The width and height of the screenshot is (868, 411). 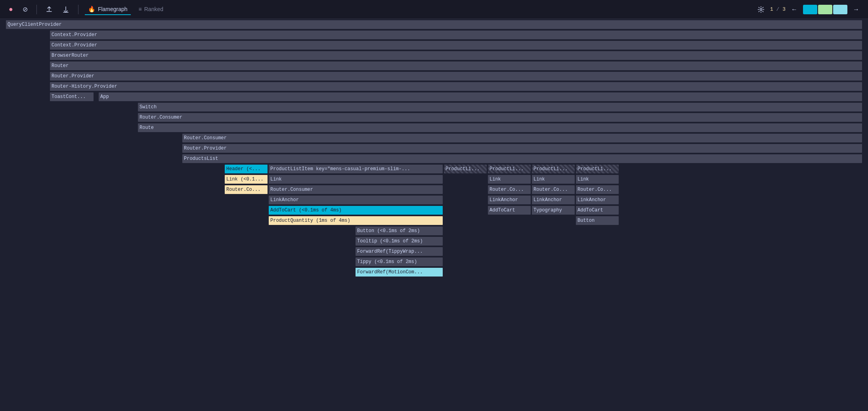 What do you see at coordinates (399, 252) in the screenshot?
I see `fg-block-43: ForwardRef(TippyWrap...` at bounding box center [399, 252].